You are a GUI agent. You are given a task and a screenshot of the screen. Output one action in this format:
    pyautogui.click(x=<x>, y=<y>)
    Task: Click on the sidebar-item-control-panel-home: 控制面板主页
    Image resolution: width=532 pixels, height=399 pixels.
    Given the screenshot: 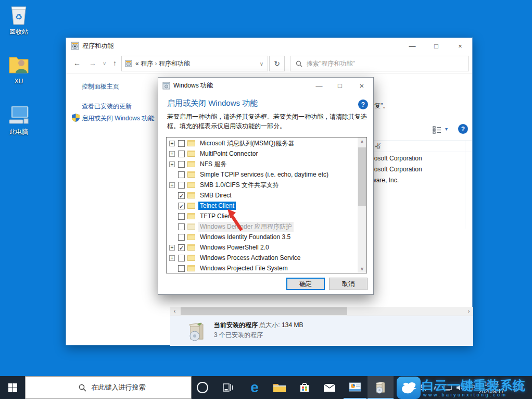 What is the action you would take?
    pyautogui.click(x=100, y=86)
    